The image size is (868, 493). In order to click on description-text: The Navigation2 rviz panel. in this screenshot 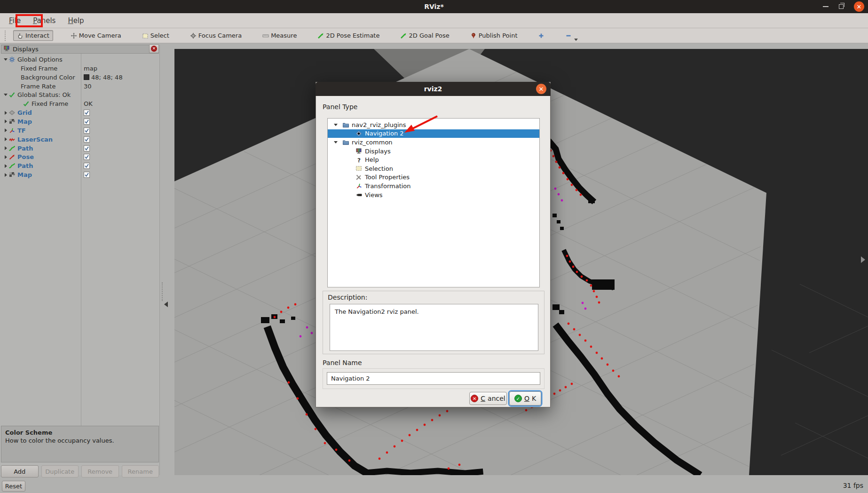, I will do `click(434, 327)`.